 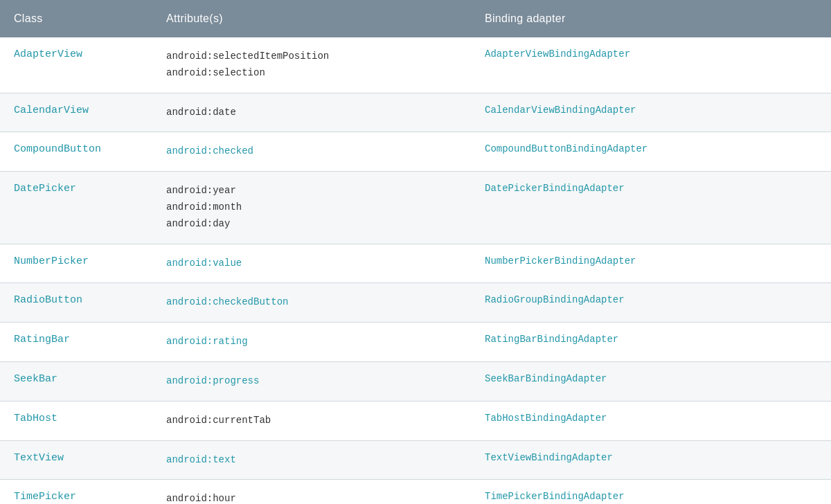 I want to click on attributes-cell: android:checkedButton, so click(x=312, y=303).